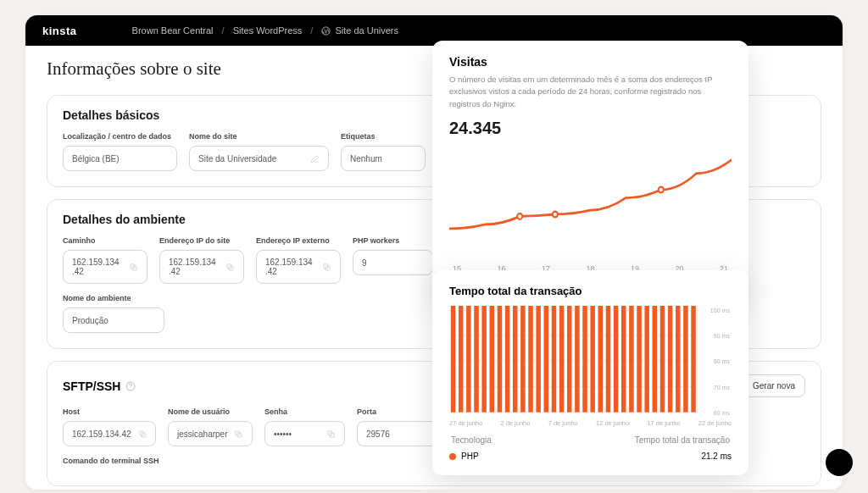 Image resolution: width=868 pixels, height=493 pixels. What do you see at coordinates (259, 158) in the screenshot?
I see `sitename-field: Site da Universidade` at bounding box center [259, 158].